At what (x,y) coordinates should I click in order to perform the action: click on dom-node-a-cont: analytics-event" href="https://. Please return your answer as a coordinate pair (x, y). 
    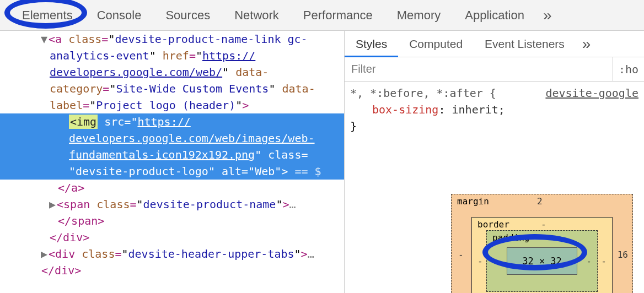
    Looking at the image, I should click on (172, 56).